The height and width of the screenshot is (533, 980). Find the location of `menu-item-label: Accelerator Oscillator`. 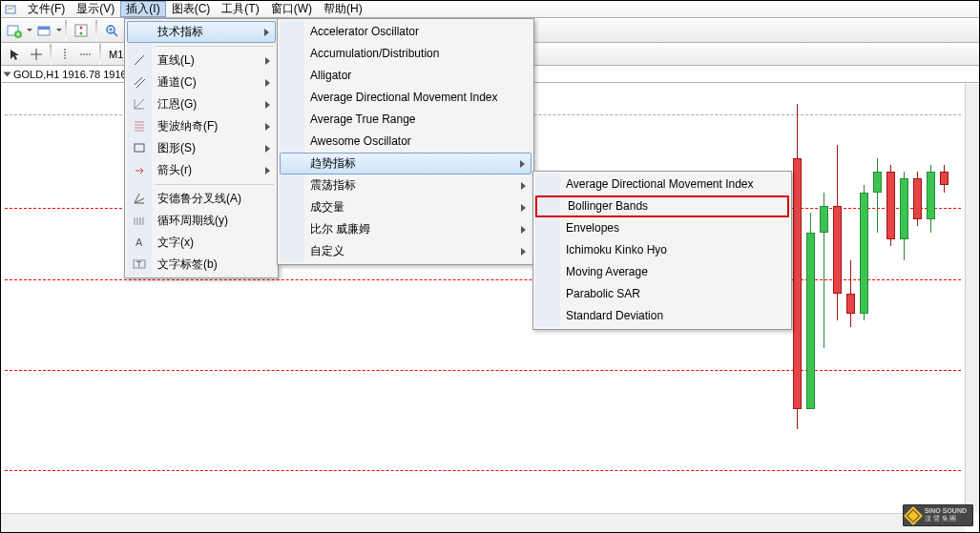

menu-item-label: Accelerator Oscillator is located at coordinates (365, 32).